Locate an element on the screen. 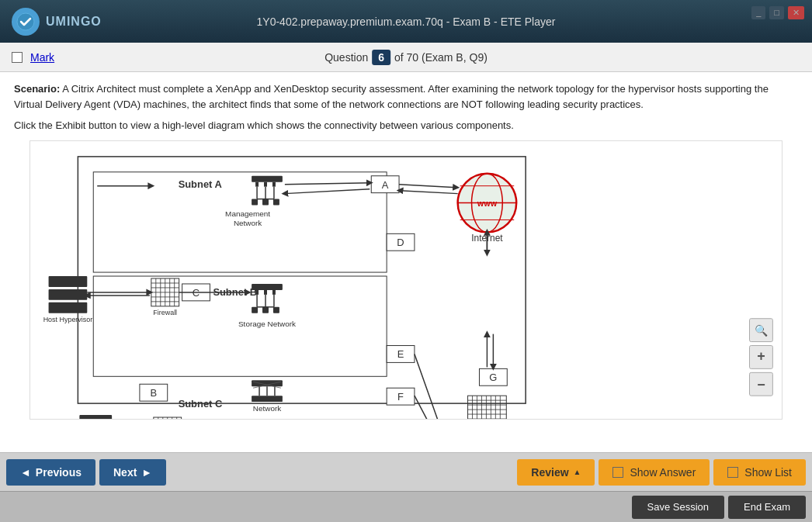 The height and width of the screenshot is (522, 812). end-exam-button: End Exam is located at coordinates (767, 507).